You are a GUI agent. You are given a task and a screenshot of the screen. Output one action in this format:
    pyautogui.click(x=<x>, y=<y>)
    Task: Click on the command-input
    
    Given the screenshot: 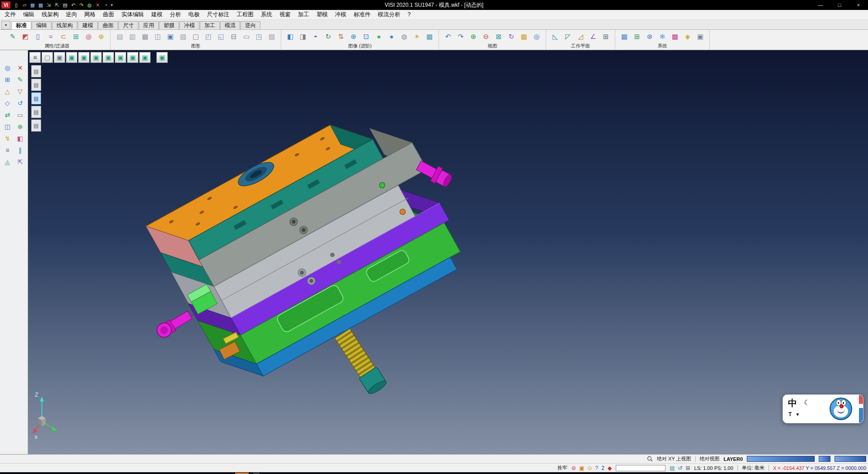 What is the action you would take?
    pyautogui.click(x=641, y=468)
    